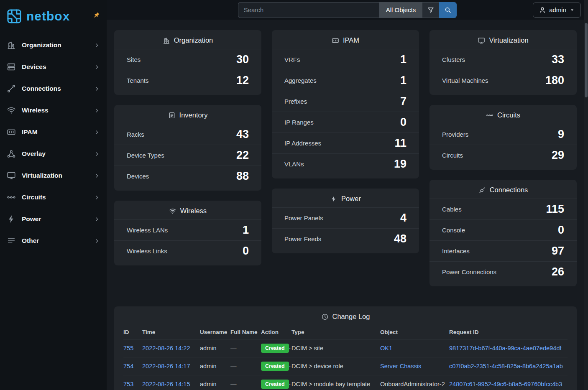 This screenshot has height=390, width=588. What do you see at coordinates (558, 59) in the screenshot?
I see `stat-value: 33` at bounding box center [558, 59].